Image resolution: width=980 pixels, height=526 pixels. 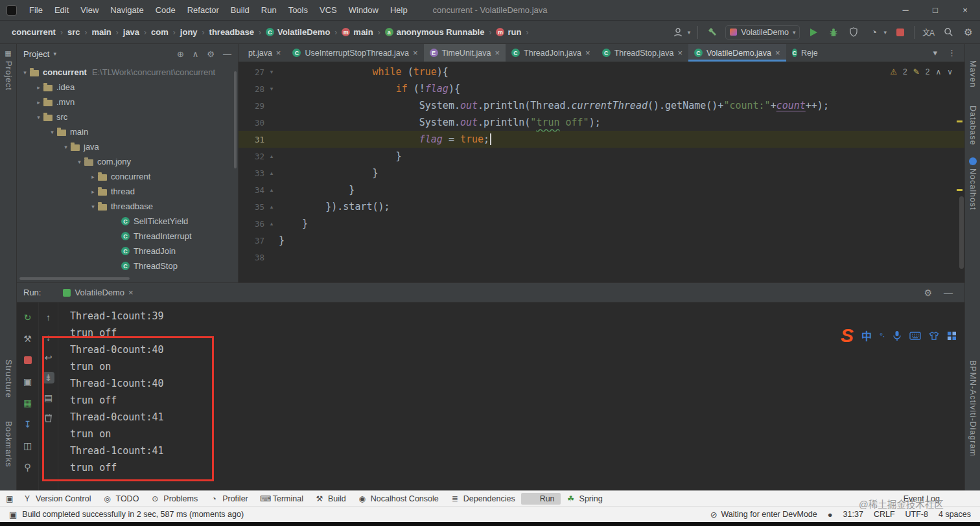 What do you see at coordinates (28, 467) in the screenshot?
I see `pin-icon: ⚲` at bounding box center [28, 467].